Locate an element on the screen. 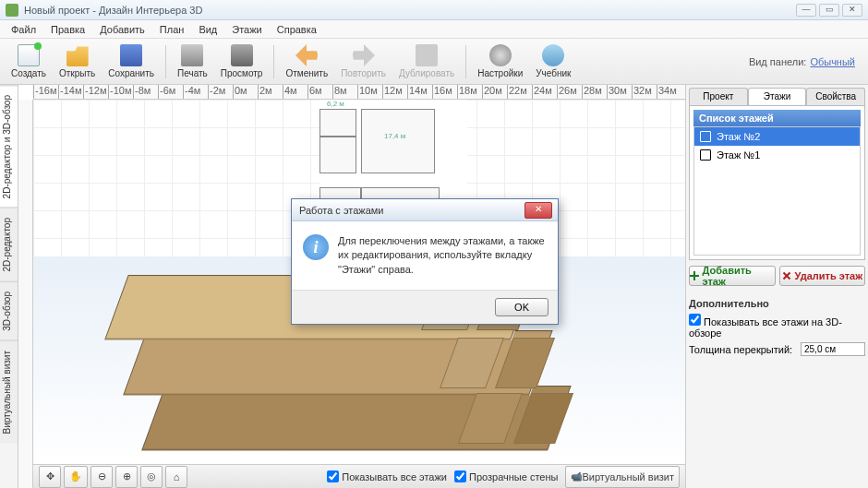 Image resolution: width=868 pixels, height=488 pixels. add-floor-button: Добавить этаж is located at coordinates (732, 276).